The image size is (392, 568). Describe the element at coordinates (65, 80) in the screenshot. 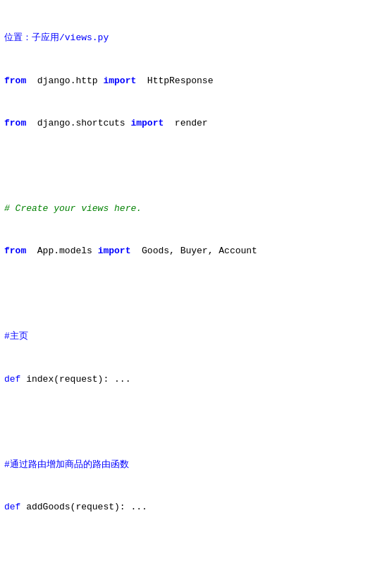

I see `module-django-http: django.http` at that location.